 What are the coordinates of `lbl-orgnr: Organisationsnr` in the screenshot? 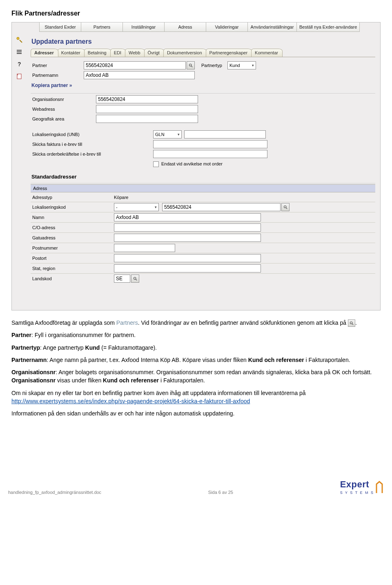 It's located at (57, 99).